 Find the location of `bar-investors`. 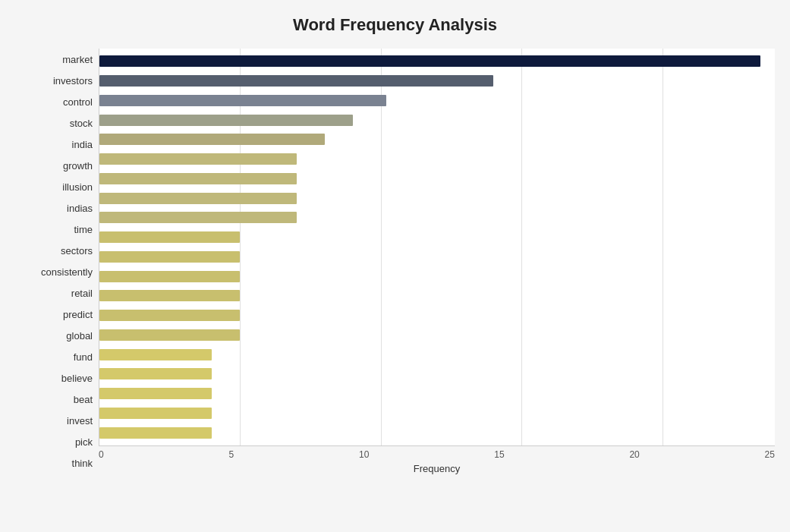

bar-investors is located at coordinates (296, 80).